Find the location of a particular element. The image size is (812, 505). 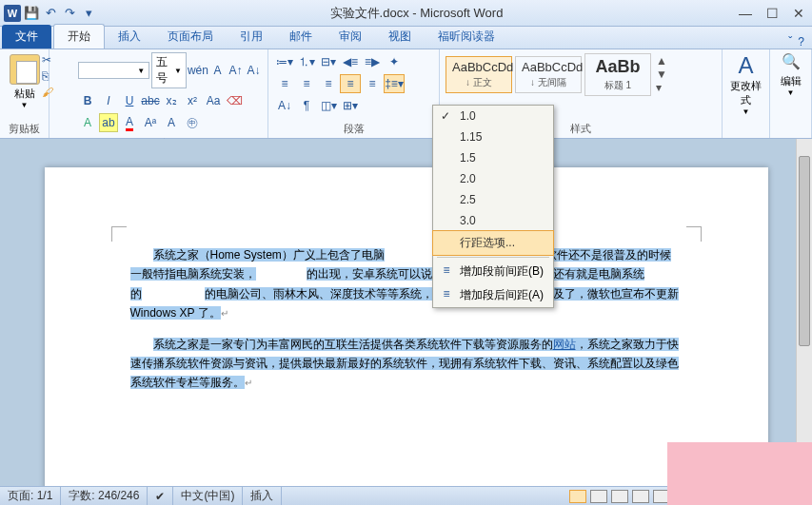

styles-more-icon: ▲▼▾ is located at coordinates (662, 74).